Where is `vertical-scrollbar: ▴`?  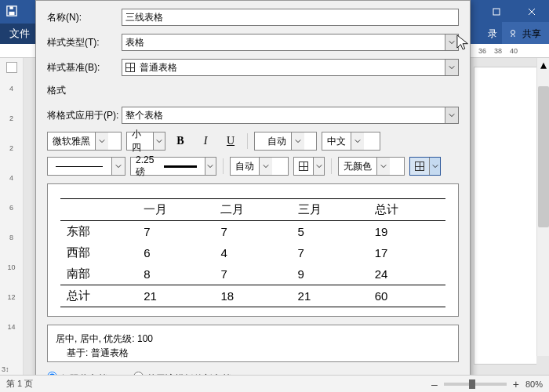 vertical-scrollbar: ▴ is located at coordinates (543, 207).